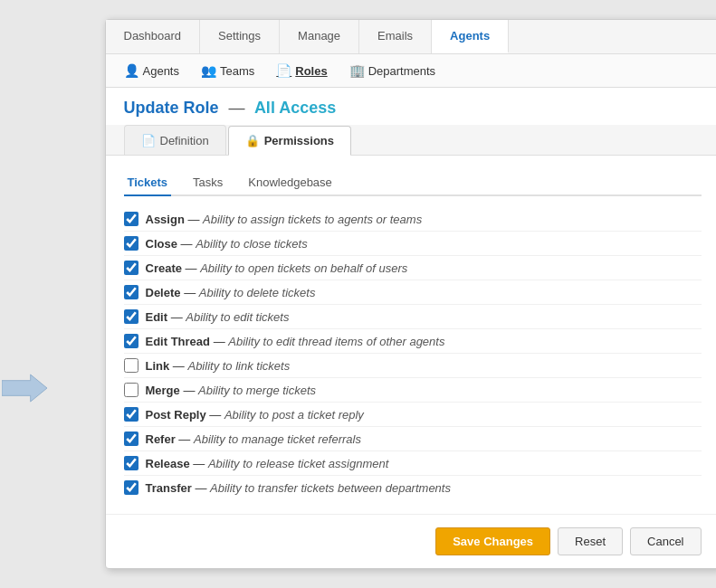 This screenshot has width=716, height=588. I want to click on pointer-arrow, so click(25, 388).